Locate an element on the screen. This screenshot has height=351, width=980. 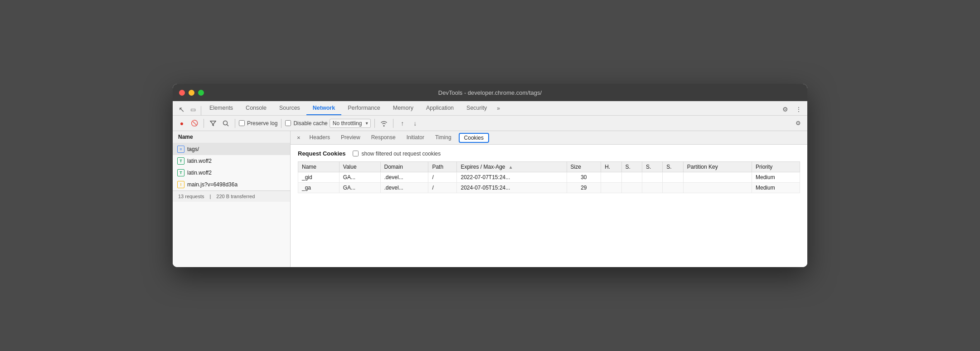
cookie-ga-name: _ga is located at coordinates (319, 188).